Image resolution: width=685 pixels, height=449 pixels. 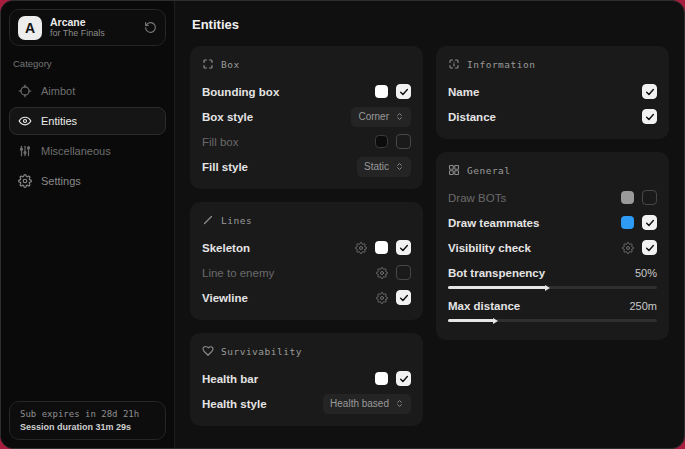 What do you see at coordinates (552, 310) in the screenshot?
I see `setting-row-max-distance: Max distance 250m` at bounding box center [552, 310].